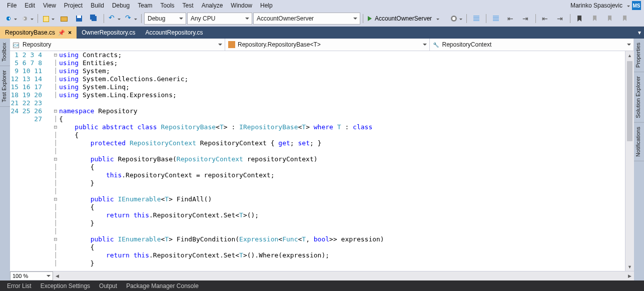 The width and height of the screenshot is (644, 291). I want to click on save-icon, so click(79, 19).